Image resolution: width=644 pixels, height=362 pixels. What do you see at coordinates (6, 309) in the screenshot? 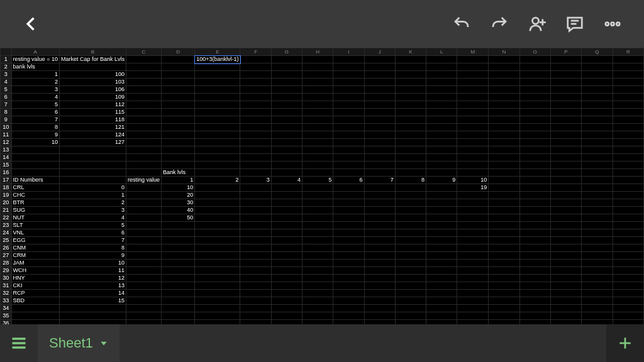
I see `row-header: 34` at bounding box center [6, 309].